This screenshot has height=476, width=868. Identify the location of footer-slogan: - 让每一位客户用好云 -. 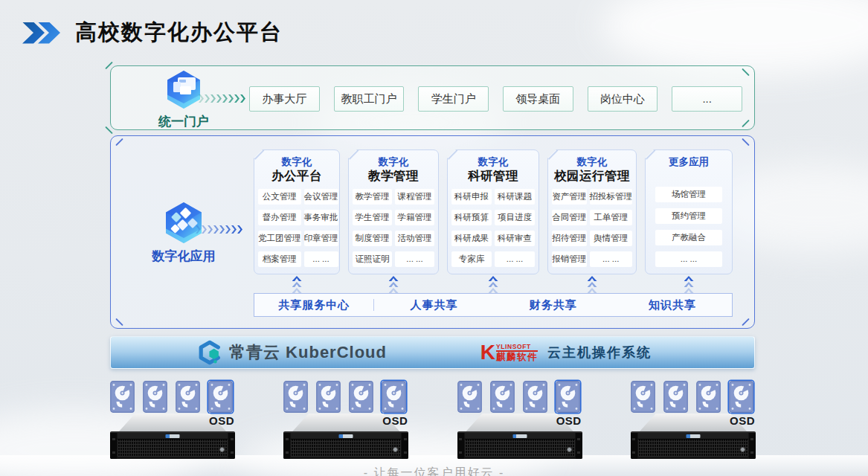
(434, 471).